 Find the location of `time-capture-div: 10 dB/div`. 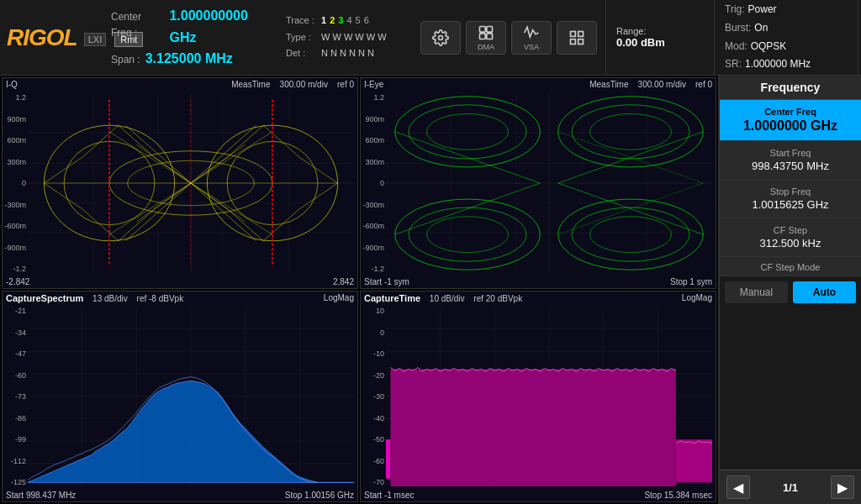

time-capture-div: 10 dB/div is located at coordinates (447, 299).